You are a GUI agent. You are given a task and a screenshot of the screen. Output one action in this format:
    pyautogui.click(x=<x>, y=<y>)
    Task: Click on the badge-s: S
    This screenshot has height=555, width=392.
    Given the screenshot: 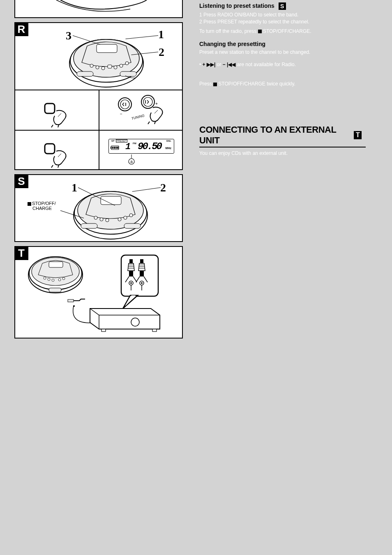 What is the action you would take?
    pyautogui.click(x=282, y=6)
    